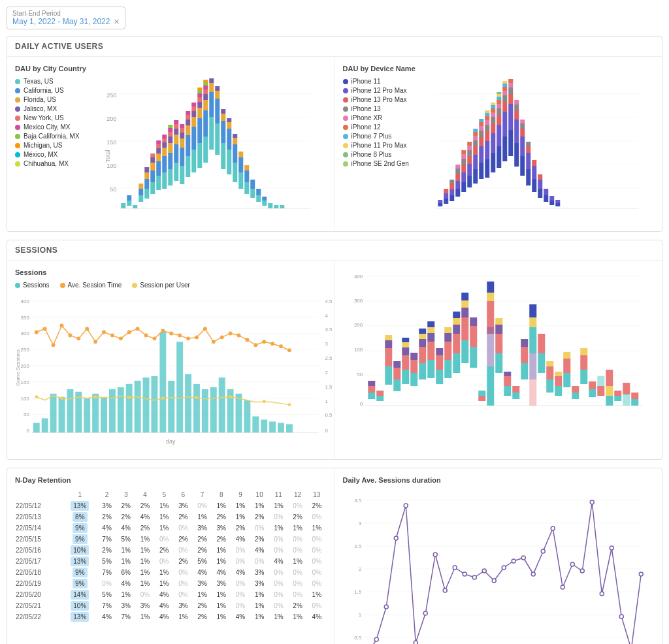  I want to click on retention-value-cell: 9%, so click(80, 539).